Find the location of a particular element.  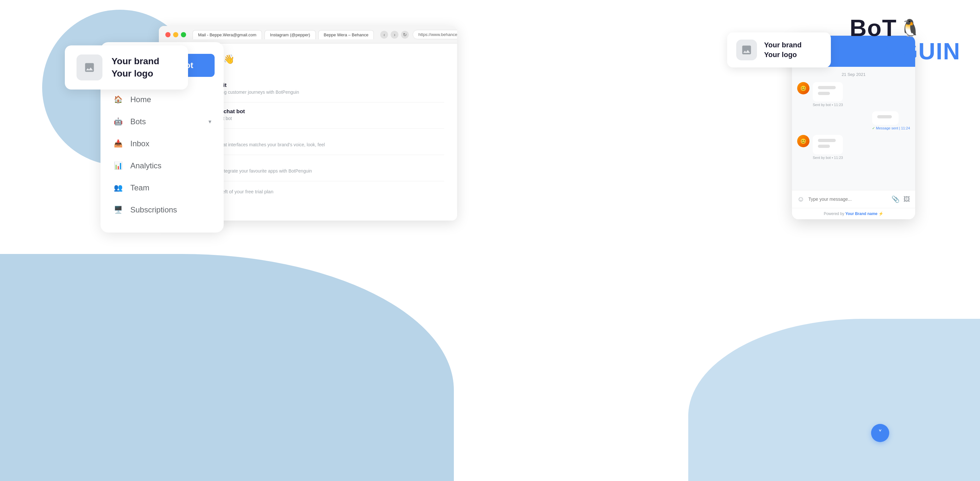

brand-logo-placeholder-chat is located at coordinates (746, 50).